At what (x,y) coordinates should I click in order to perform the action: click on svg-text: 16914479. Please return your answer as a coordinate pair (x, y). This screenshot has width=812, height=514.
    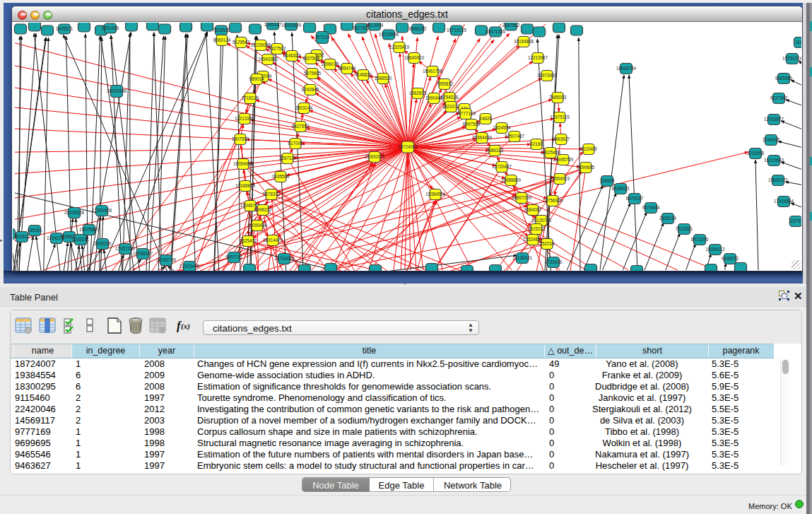
    Looking at the image, I should click on (273, 240).